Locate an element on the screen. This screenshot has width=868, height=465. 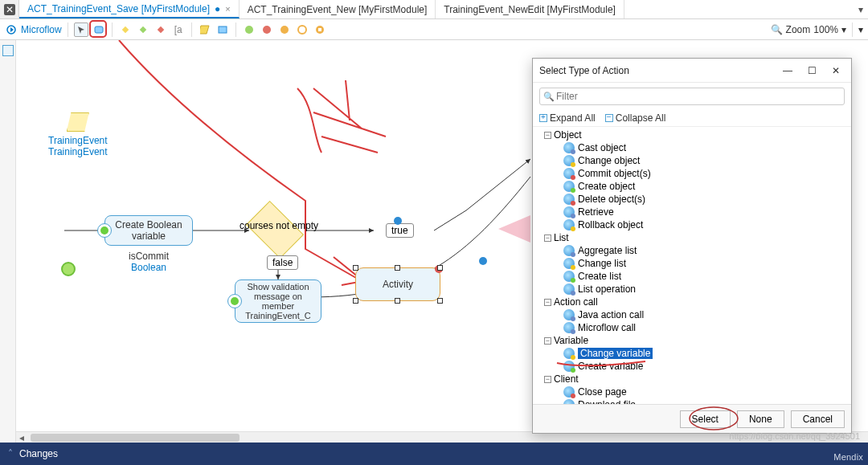
editor-toolbar: Microflow [a 🔍 Zoom 100% ▾ ▾ is located at coordinates (434, 30).